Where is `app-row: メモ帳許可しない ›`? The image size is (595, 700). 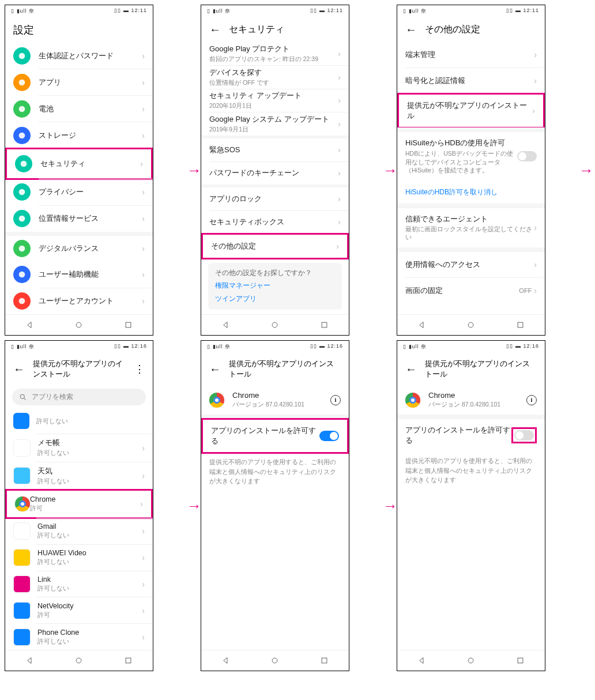
app-row: メモ帳許可しない › is located at coordinates (79, 448).